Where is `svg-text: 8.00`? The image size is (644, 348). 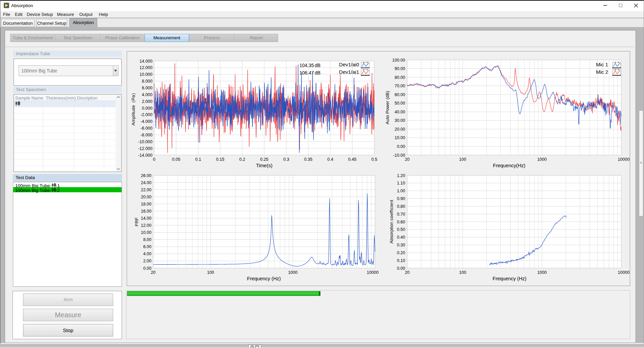 svg-text: 8.00 is located at coordinates (147, 240).